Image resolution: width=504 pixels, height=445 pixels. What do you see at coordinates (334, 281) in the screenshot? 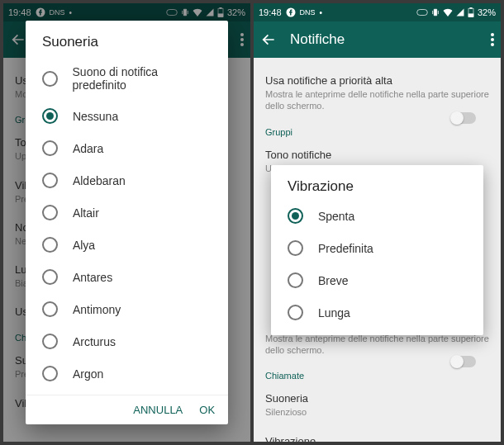
I see `radio-label: Breve` at bounding box center [334, 281].